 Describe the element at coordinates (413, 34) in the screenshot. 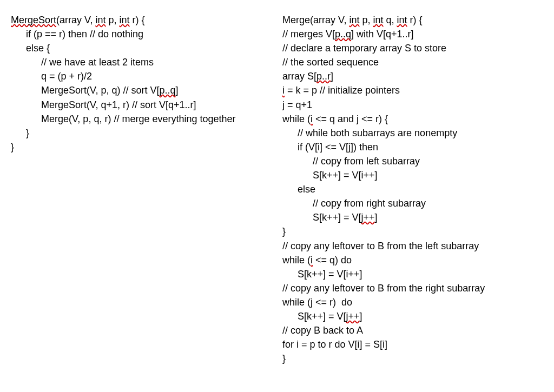

I see `code-line: // merges V[p..q] with V[q+1..r]` at that location.